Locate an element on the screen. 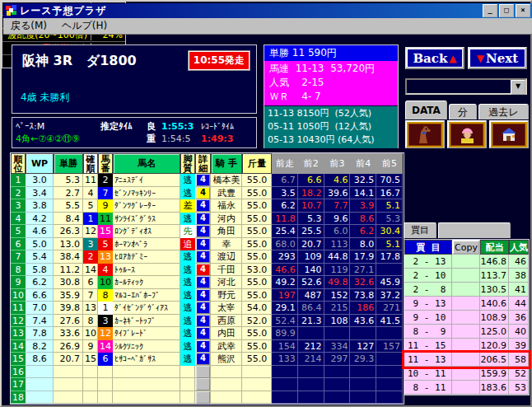 The image size is (532, 407). menu-back: 戻る(M) is located at coordinates (29, 26).